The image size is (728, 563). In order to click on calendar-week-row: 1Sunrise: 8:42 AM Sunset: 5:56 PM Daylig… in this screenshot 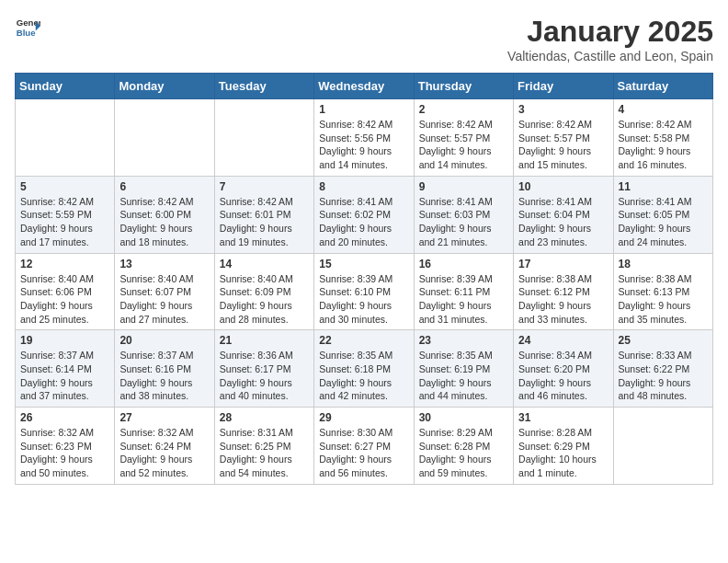, I will do `click(364, 138)`.